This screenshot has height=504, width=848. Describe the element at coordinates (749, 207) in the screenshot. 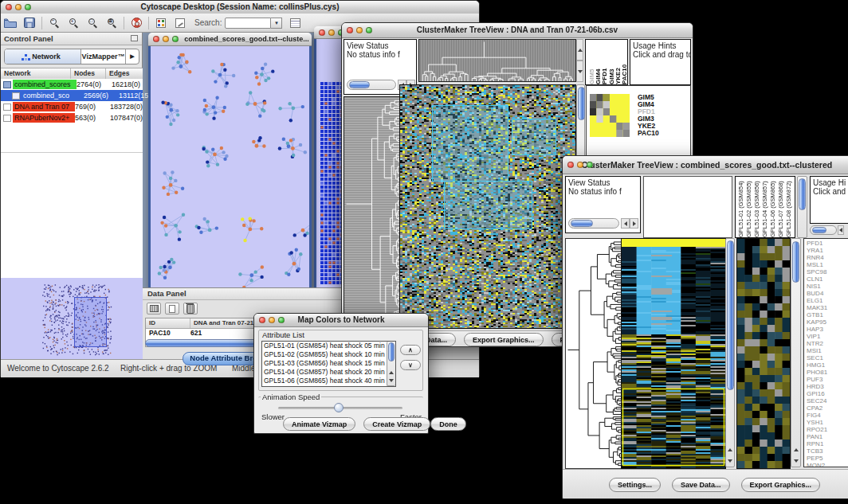

I see `array-column-label: GPL51-02 (GSM855)` at that location.